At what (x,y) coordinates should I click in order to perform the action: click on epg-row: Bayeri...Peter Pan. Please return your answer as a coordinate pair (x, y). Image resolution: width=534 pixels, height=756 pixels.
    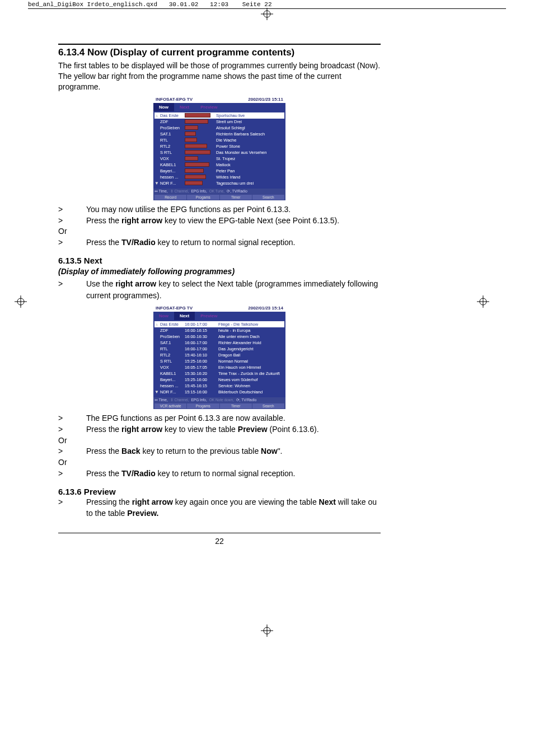
    Looking at the image, I should click on (219, 171).